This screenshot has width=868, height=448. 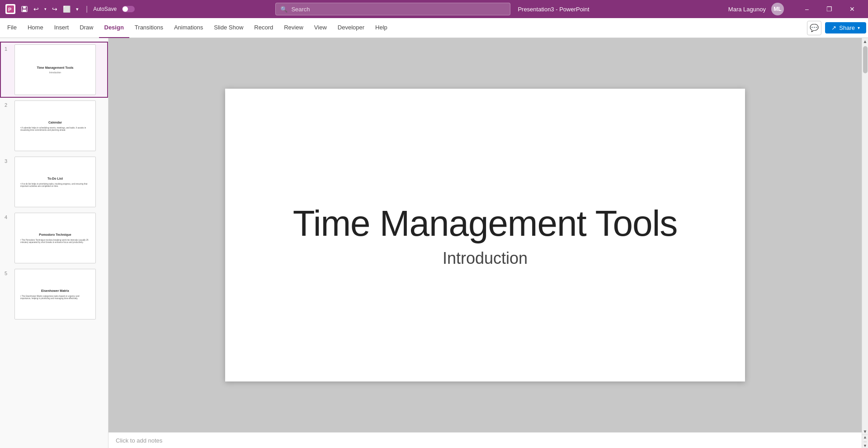 What do you see at coordinates (432, 9) in the screenshot?
I see `title-bar-center: 🔍 Presentation3 - PowerPoint` at bounding box center [432, 9].